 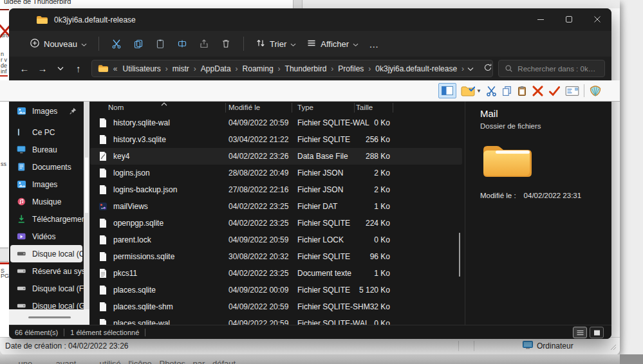 I want to click on drive-icon, so click(x=22, y=288).